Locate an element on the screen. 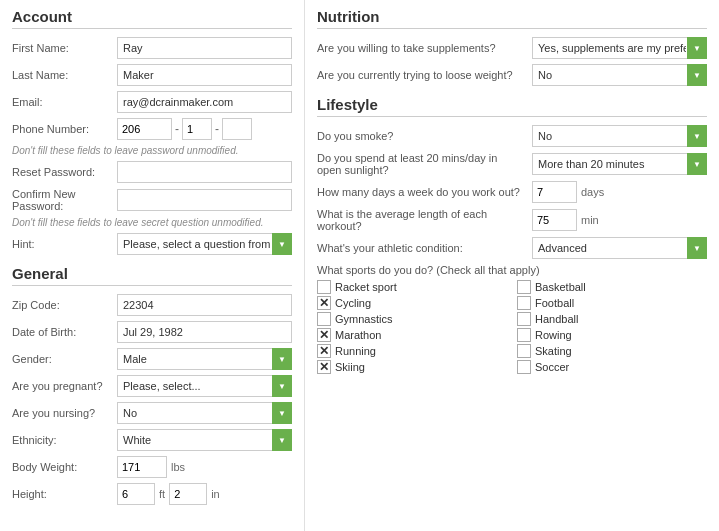  sport-item: ✕Marathon is located at coordinates (412, 335).